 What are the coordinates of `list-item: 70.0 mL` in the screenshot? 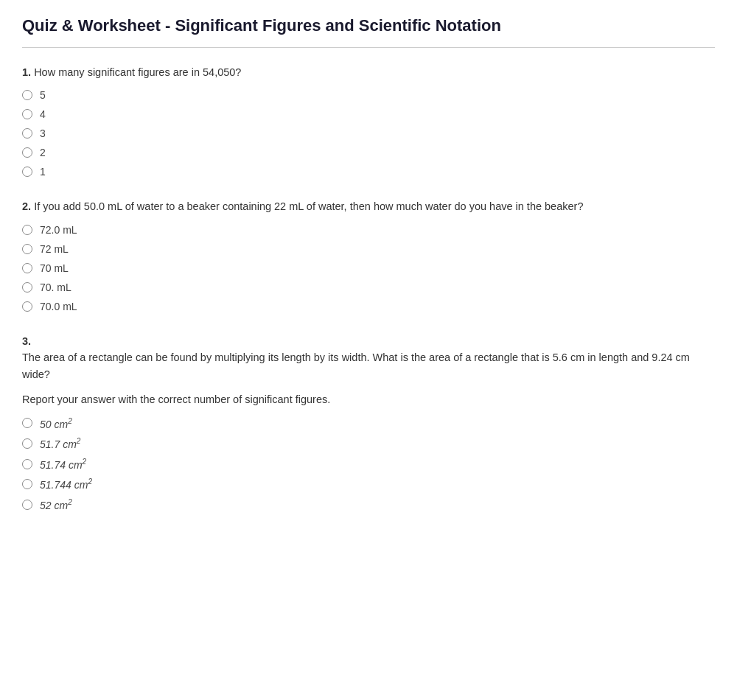 It's located at (368, 307).